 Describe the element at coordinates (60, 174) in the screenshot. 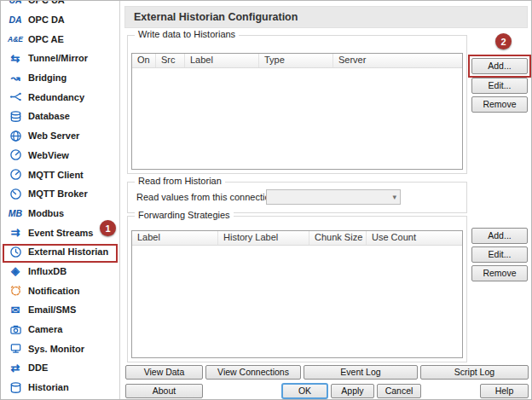

I see `sidebar-item-mqtt-client: MQTT Client` at that location.